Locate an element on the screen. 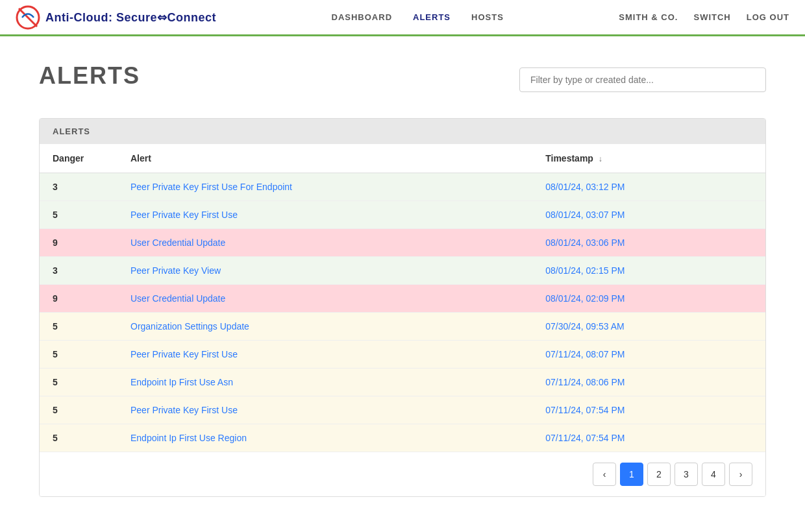 The height and width of the screenshot is (532, 805). table-row: 5 Organization Settings Update 07/30/24,… is located at coordinates (402, 327).